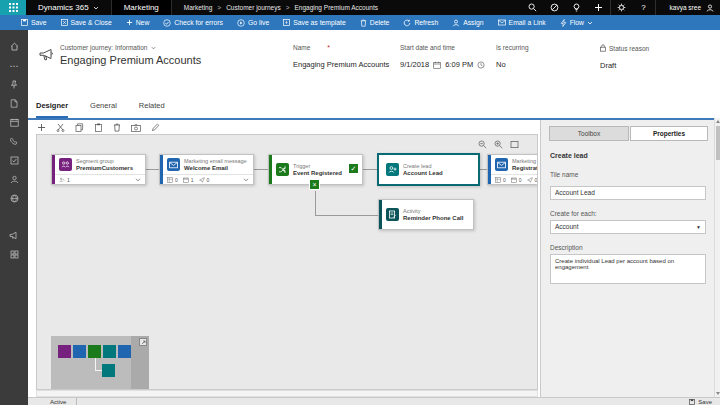 The image size is (720, 405). Describe the element at coordinates (314, 184) in the screenshot. I see `trigger-false-badge: ×` at that location.